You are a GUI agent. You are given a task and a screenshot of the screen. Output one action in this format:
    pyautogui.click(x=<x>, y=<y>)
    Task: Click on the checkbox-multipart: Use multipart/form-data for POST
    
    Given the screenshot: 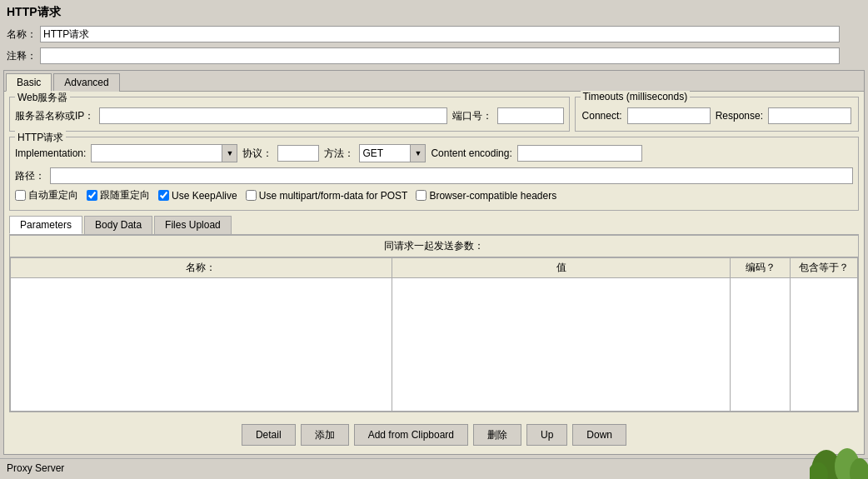 What is the action you would take?
    pyautogui.click(x=327, y=196)
    